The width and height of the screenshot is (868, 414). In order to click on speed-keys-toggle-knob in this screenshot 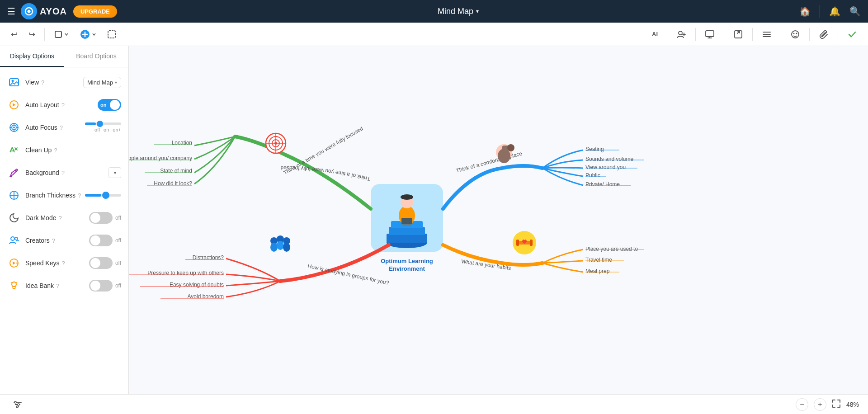, I will do `click(95, 263)`.